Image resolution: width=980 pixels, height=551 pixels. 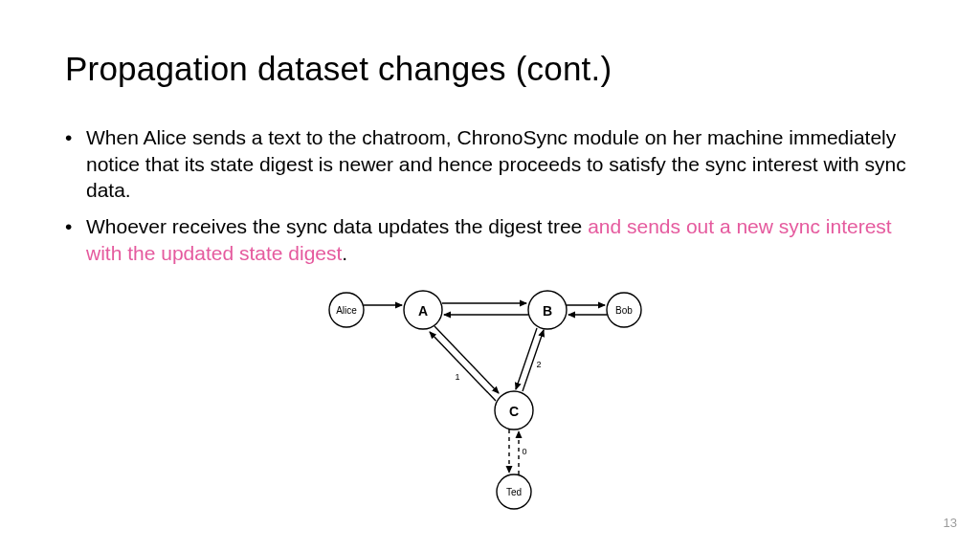 I want to click on bullet-text: Whoever receives the sync data updates t…, so click(x=500, y=239).